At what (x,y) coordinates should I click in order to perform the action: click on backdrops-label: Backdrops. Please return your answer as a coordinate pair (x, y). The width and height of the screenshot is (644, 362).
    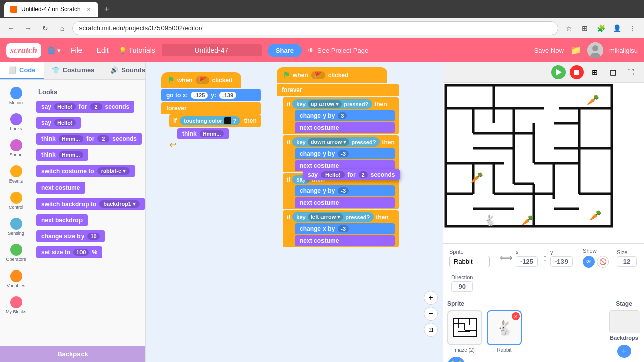
    Looking at the image, I should click on (624, 338).